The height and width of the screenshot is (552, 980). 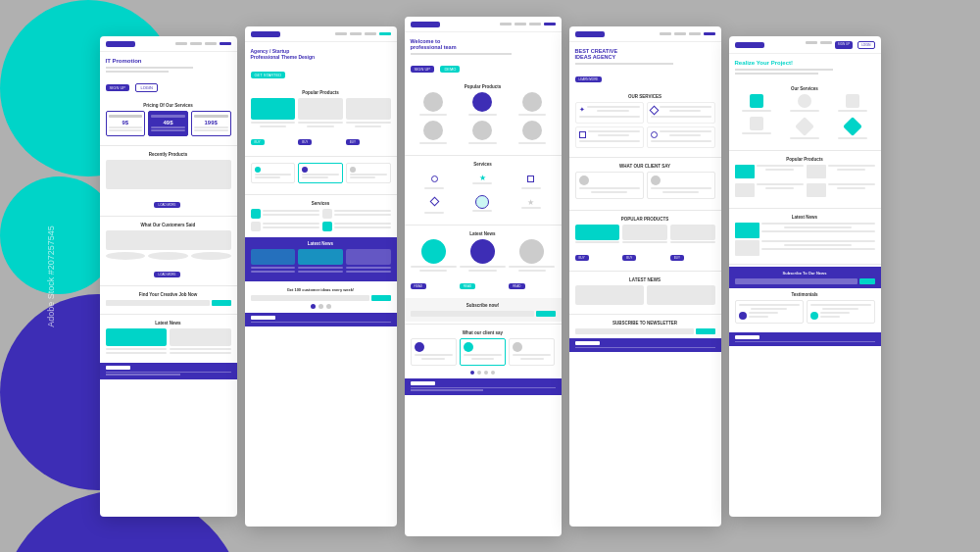 What do you see at coordinates (321, 34) in the screenshot?
I see `card2-header` at bounding box center [321, 34].